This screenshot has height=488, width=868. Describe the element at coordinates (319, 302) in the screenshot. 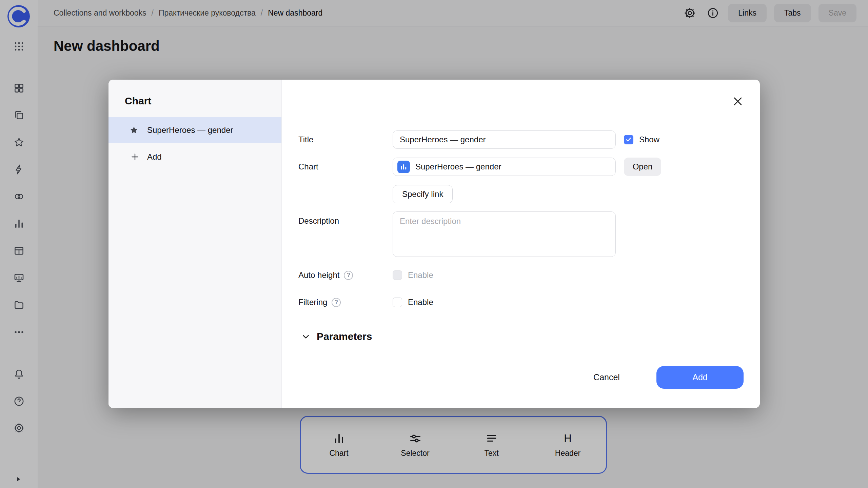

I see `filtering-label: Filtering ?` at that location.